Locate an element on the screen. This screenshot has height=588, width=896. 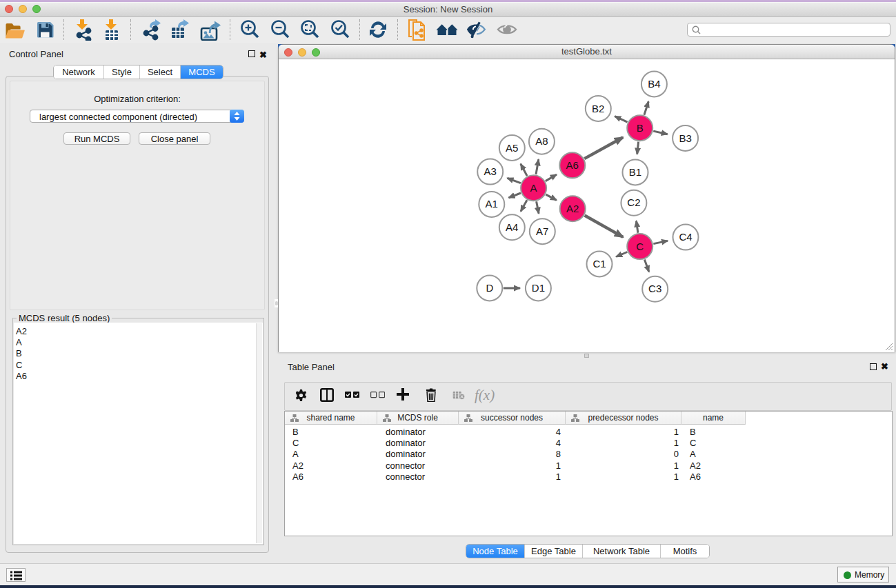
svg-text: A1 is located at coordinates (492, 204).